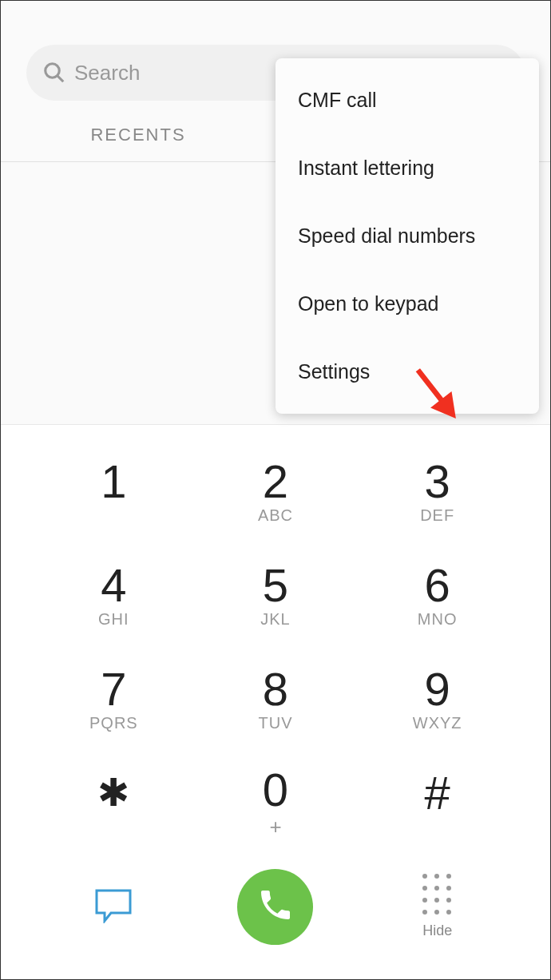 Image resolution: width=551 pixels, height=980 pixels. I want to click on key-0: 0 +, so click(276, 803).